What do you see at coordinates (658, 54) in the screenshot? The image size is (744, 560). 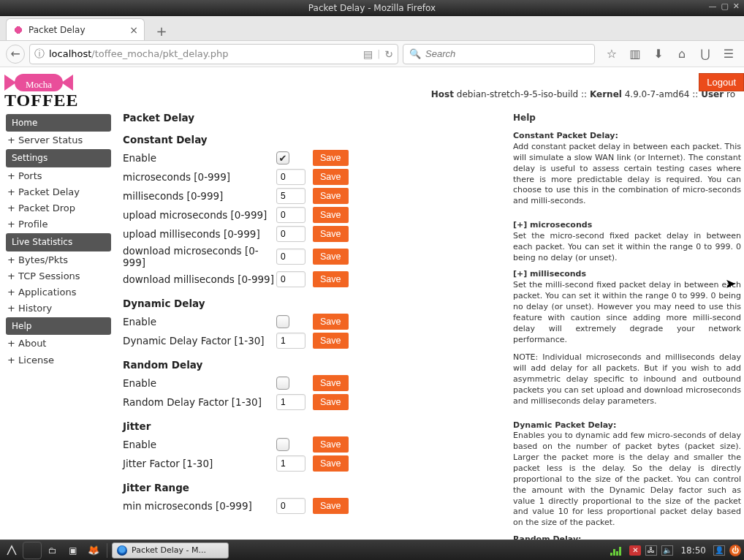 I see `downloads-icon: ⬇` at bounding box center [658, 54].